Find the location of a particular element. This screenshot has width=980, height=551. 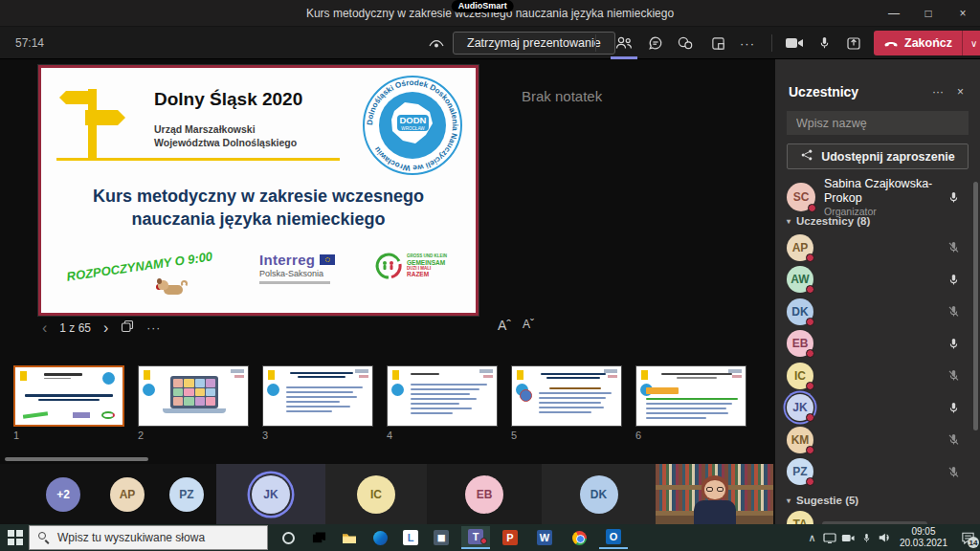

lightshot-icon: L is located at coordinates (411, 538).